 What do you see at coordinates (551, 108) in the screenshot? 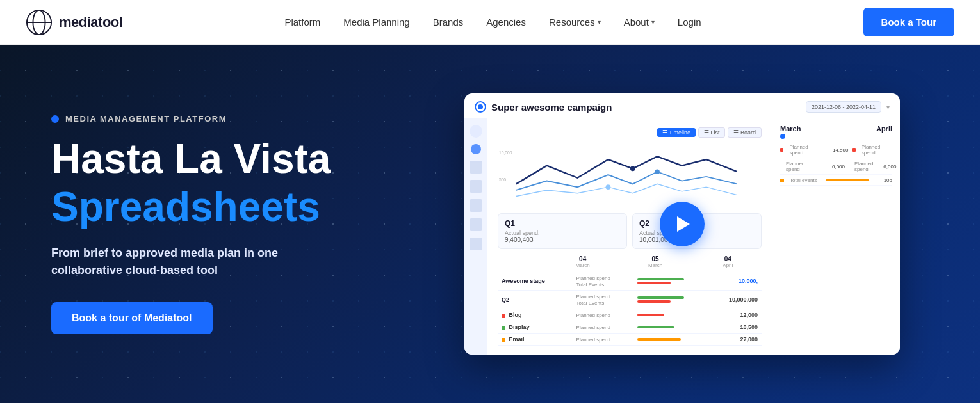
I see `dashboard-title: Super awesome campaign` at bounding box center [551, 108].